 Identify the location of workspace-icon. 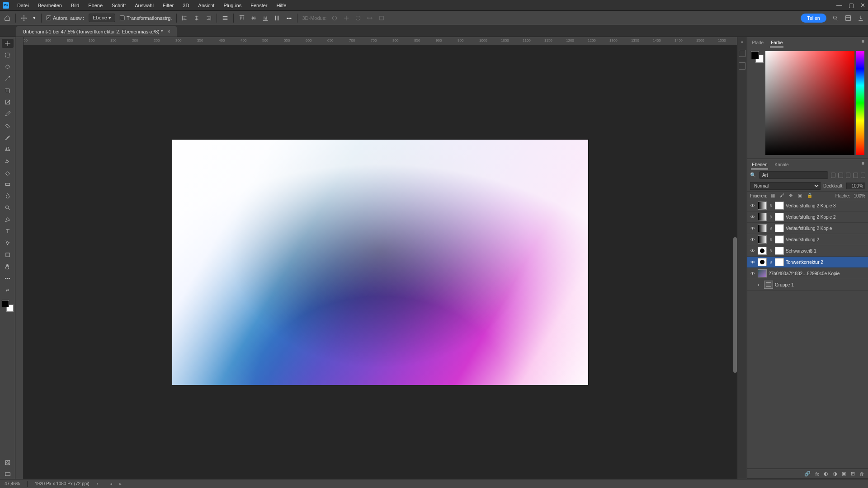
(848, 18).